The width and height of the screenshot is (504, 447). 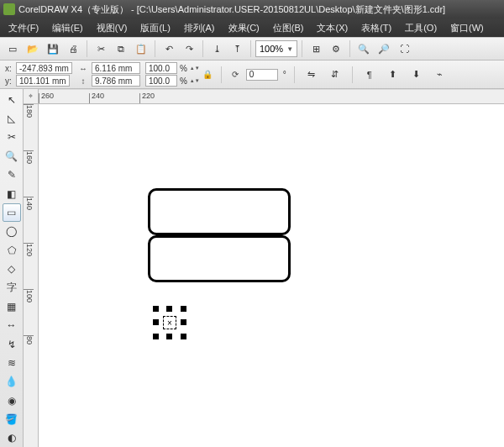 I want to click on selected-shape-center-icon: ×, so click(x=170, y=323).